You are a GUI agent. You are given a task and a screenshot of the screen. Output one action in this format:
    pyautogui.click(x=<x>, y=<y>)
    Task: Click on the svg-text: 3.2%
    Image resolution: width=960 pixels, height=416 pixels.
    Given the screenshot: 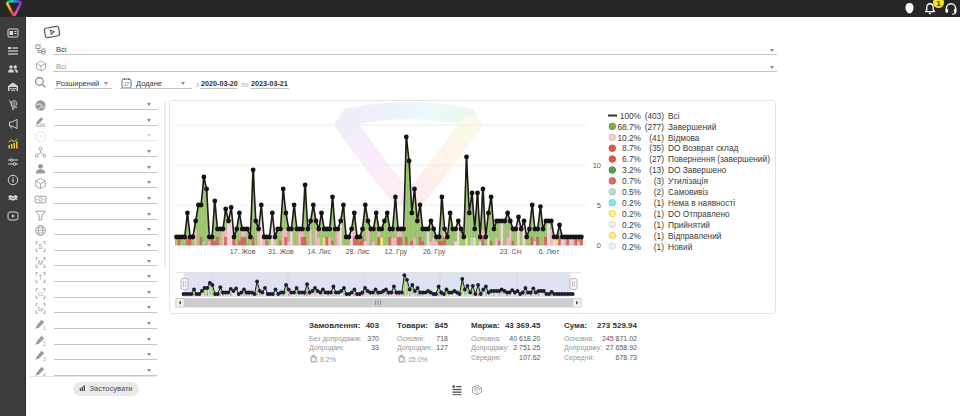 What is the action you would take?
    pyautogui.click(x=632, y=170)
    